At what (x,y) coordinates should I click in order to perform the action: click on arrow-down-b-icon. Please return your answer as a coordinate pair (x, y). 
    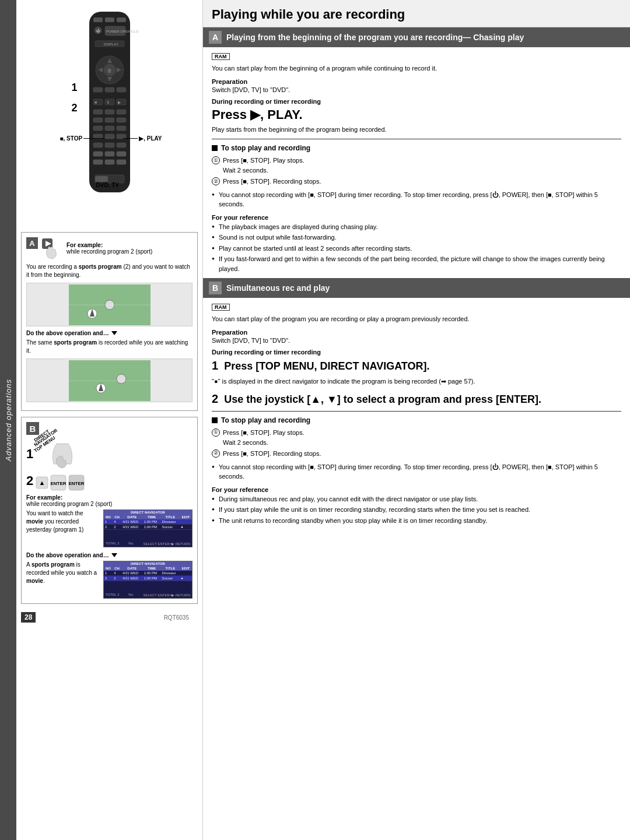
    Looking at the image, I should click on (114, 555).